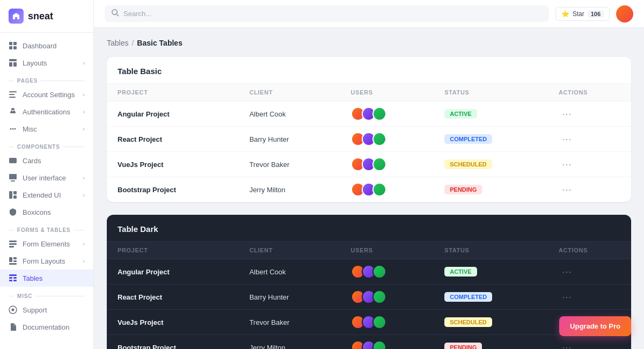 The width and height of the screenshot is (644, 349). What do you see at coordinates (118, 43) in the screenshot?
I see `breadcrumb-parent: Tables` at bounding box center [118, 43].